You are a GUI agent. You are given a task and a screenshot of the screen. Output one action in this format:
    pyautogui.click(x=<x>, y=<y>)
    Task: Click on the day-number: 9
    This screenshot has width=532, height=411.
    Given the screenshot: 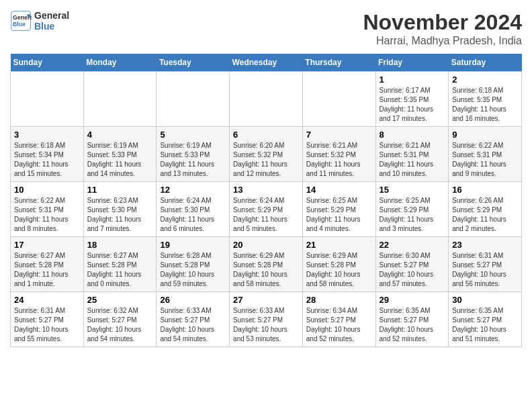 What is the action you would take?
    pyautogui.click(x=485, y=134)
    